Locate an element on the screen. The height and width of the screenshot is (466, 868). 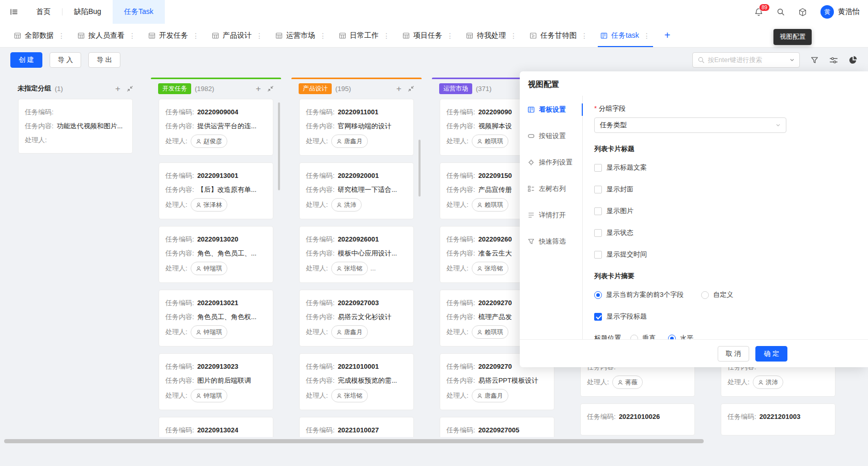
option-first-3-fields: 显示当前方案的前3个字段 is located at coordinates (639, 295).